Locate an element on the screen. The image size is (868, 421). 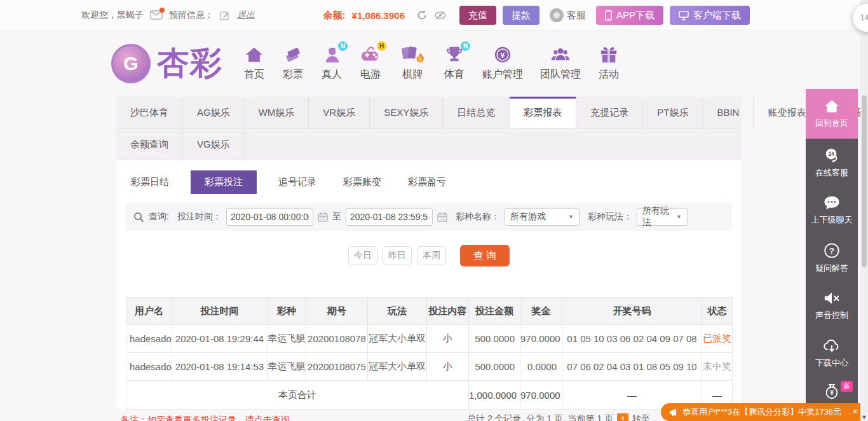
report-tab: VR娱乐 is located at coordinates (339, 112).